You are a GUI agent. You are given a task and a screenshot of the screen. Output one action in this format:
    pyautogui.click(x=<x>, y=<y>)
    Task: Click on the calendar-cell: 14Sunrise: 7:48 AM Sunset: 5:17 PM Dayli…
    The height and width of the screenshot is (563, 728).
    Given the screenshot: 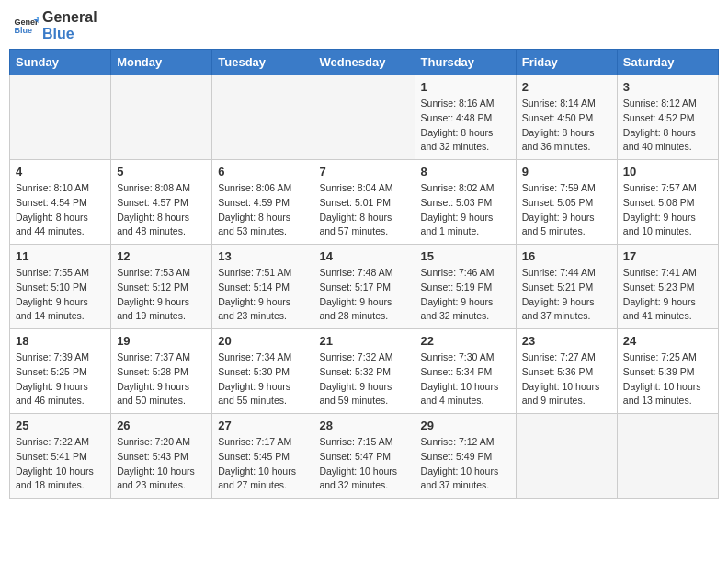 What is the action you would take?
    pyautogui.click(x=364, y=287)
    